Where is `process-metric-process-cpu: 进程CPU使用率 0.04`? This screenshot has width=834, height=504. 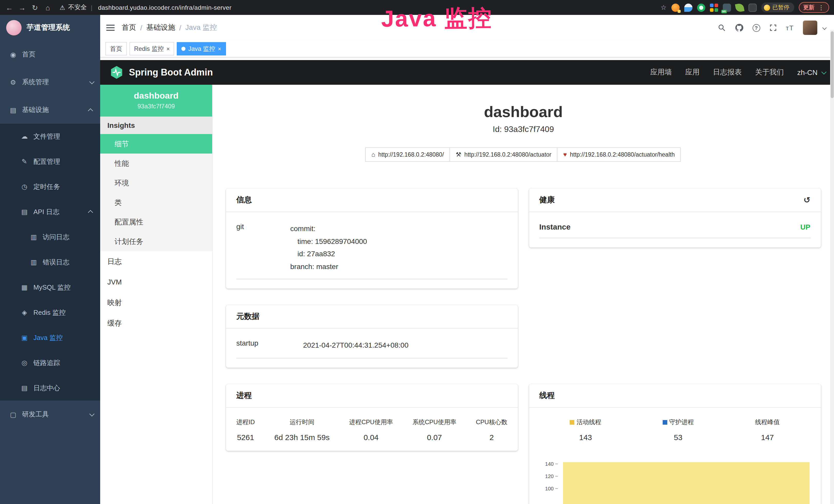 process-metric-process-cpu: 进程CPU使用率 0.04 is located at coordinates (371, 430).